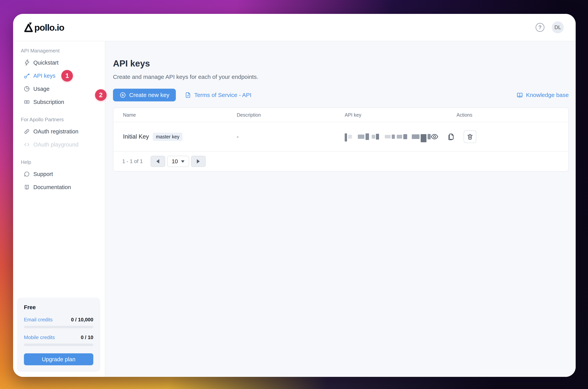 This screenshot has width=588, height=389. I want to click on copy-key-button, so click(451, 137).